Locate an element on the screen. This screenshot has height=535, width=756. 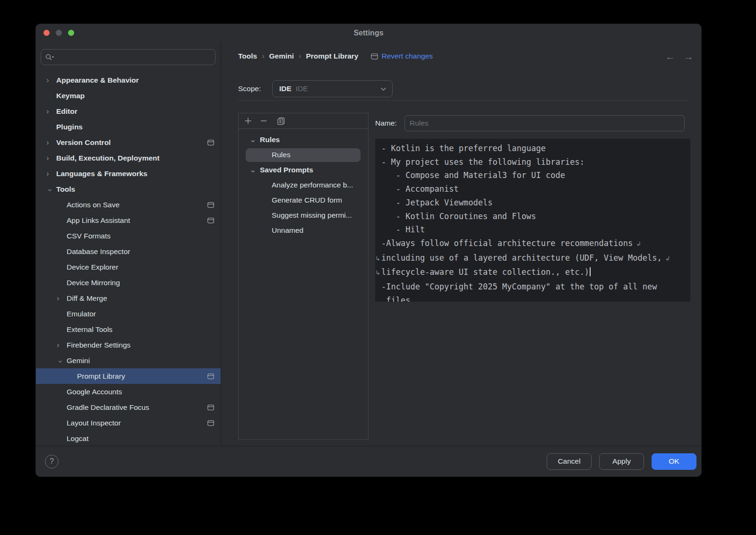
settings-search-field is located at coordinates (128, 57).